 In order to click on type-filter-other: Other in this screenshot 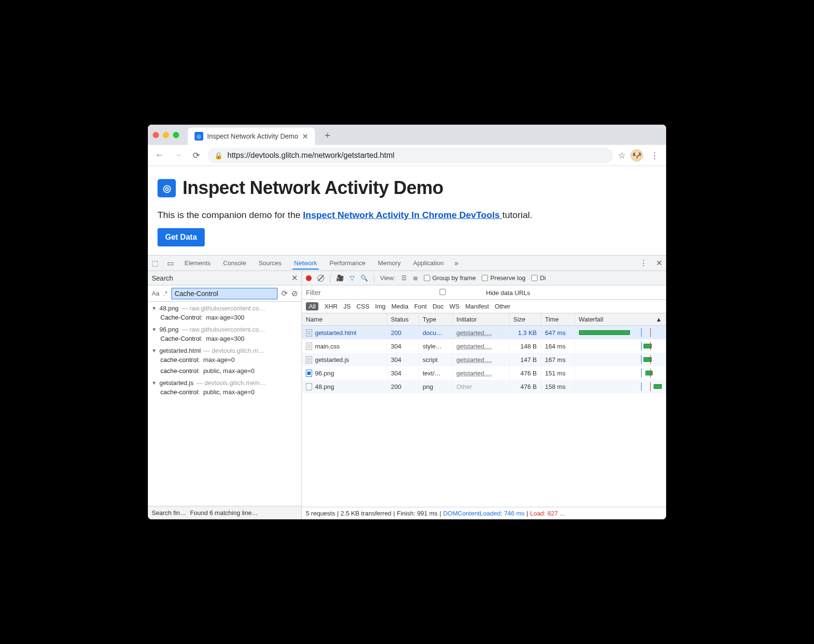, I will do `click(503, 306)`.